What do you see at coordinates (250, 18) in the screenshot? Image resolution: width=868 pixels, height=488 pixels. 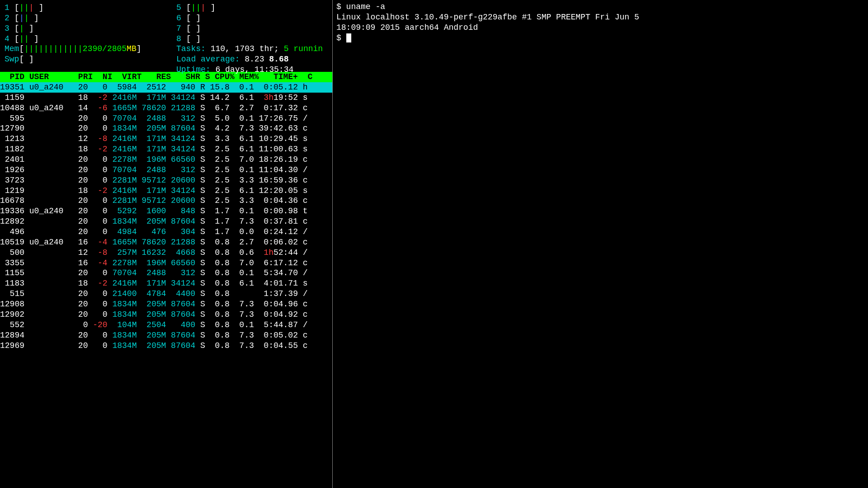 I see `cpu-meter: 6 [ ]` at bounding box center [250, 18].